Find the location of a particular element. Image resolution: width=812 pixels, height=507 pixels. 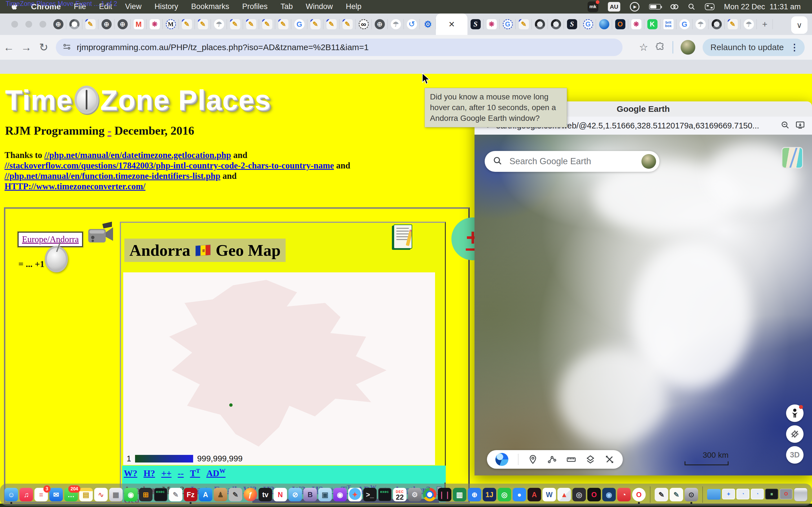

layers-icon is located at coordinates (591, 459).